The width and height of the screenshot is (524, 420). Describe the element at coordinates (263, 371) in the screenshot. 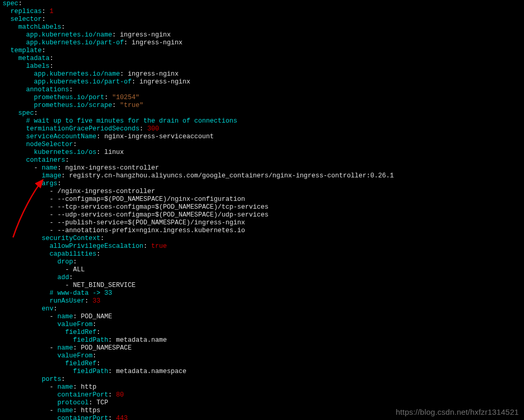

I see `code-line: fieldPath: metadata.namespace` at that location.